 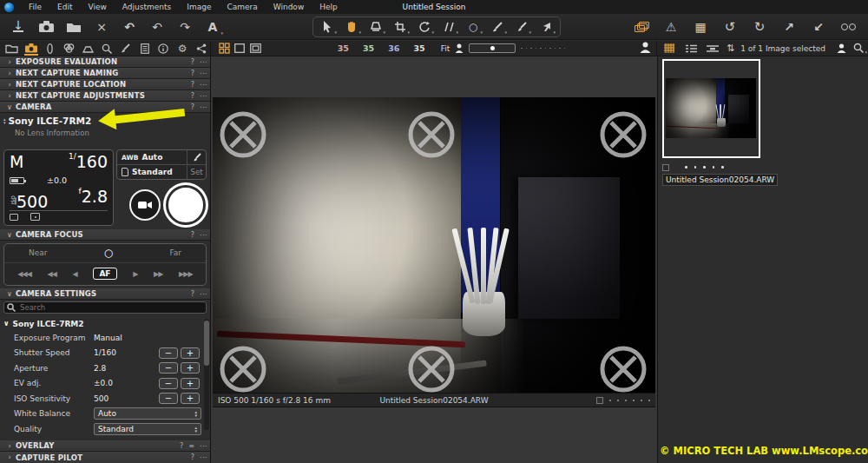 What do you see at coordinates (328, 7) in the screenshot?
I see `menu-help: Help` at bounding box center [328, 7].